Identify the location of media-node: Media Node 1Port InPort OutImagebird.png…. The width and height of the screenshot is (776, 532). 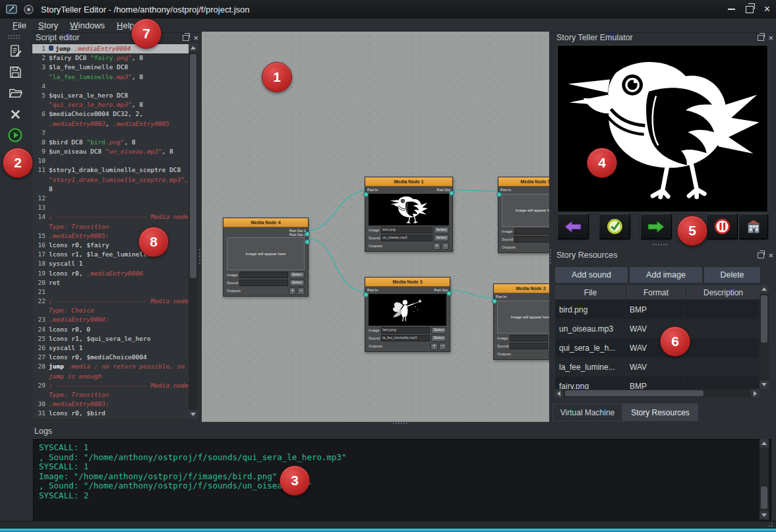
(409, 214).